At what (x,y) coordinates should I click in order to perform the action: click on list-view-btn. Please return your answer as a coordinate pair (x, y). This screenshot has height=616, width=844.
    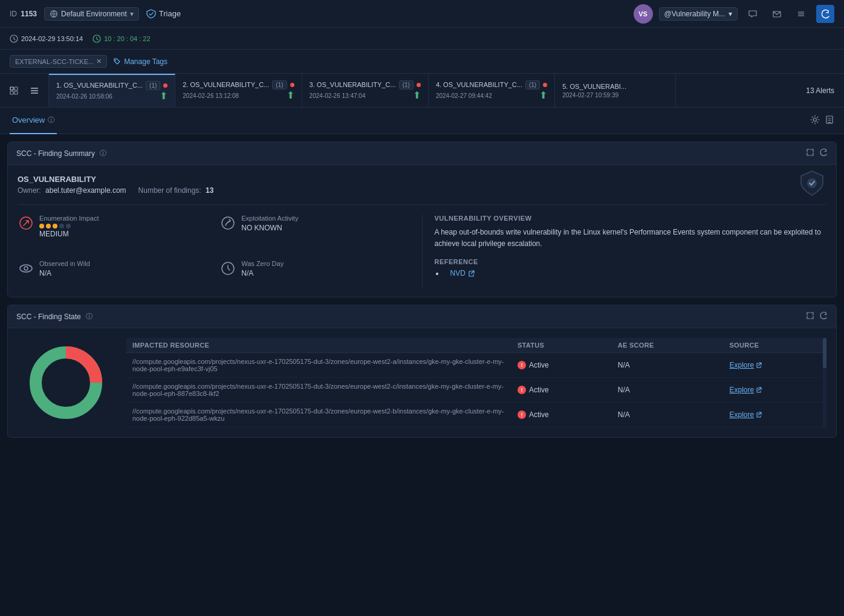
    Looking at the image, I should click on (34, 91).